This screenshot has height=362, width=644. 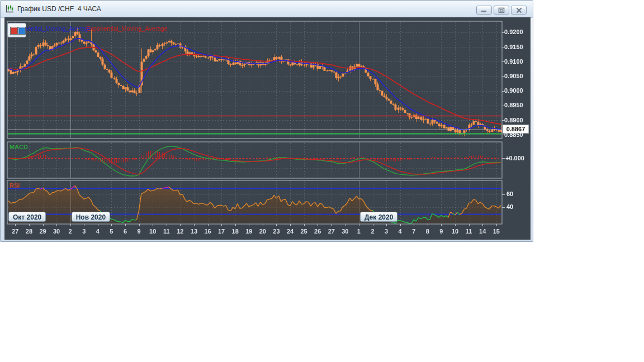 What do you see at coordinates (263, 231) in the screenshot?
I see `date-label: 20` at bounding box center [263, 231].